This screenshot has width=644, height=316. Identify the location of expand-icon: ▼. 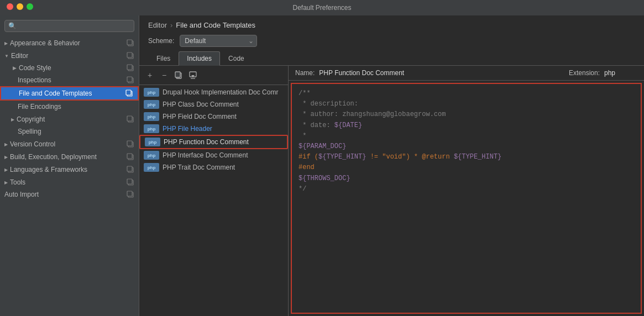
(7, 56).